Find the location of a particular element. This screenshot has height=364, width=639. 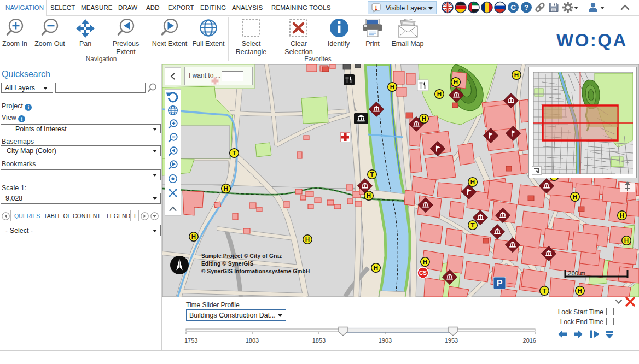

svg-text: 1803 is located at coordinates (252, 340).